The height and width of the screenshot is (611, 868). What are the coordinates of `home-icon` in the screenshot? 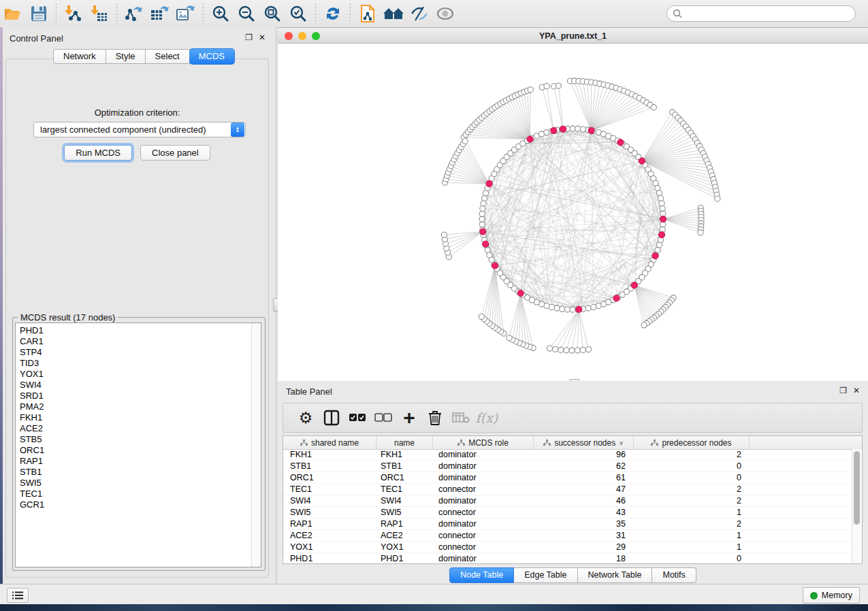 It's located at (393, 14).